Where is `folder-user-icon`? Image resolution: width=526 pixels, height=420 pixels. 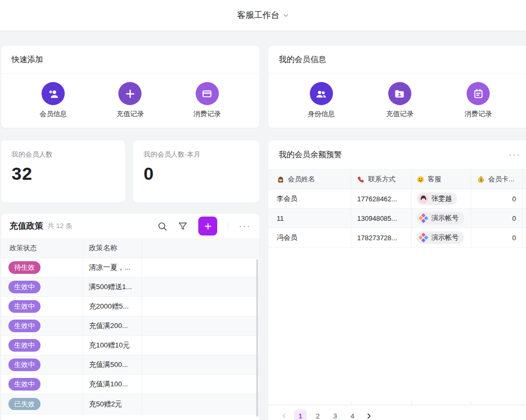
folder-user-icon is located at coordinates (400, 94).